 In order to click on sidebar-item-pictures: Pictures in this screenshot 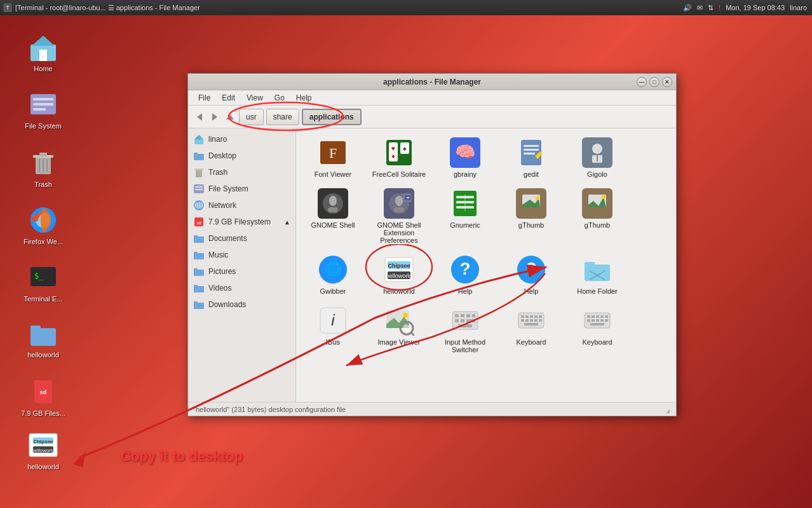, I will do `click(241, 271)`.